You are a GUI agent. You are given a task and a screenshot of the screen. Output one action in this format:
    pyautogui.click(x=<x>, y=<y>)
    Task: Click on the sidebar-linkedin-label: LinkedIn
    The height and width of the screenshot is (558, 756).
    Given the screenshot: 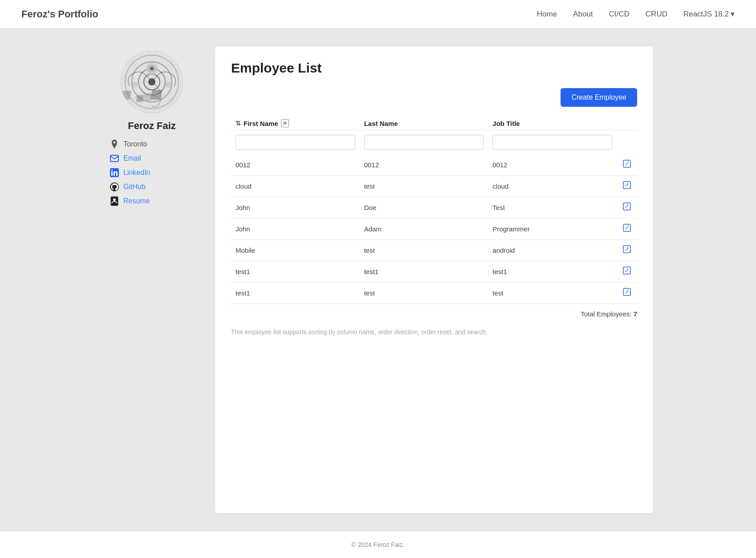 What is the action you would take?
    pyautogui.click(x=137, y=173)
    